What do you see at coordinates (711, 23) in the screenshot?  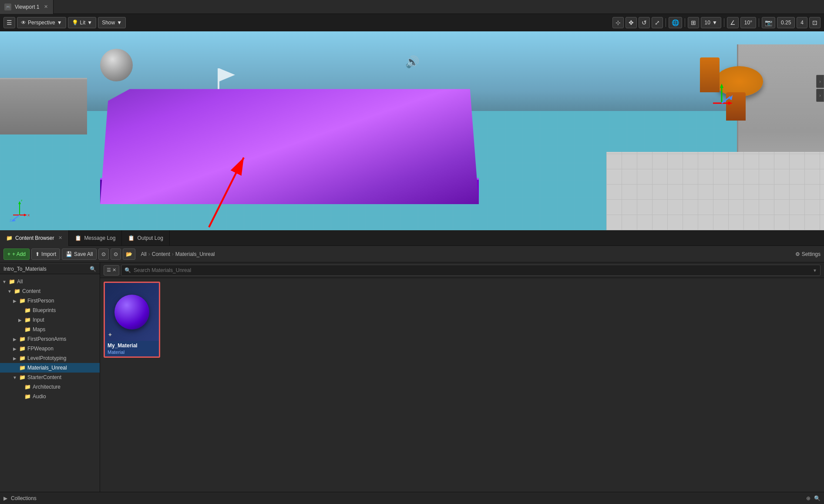 I see `grid-size-button: 10 ▼` at bounding box center [711, 23].